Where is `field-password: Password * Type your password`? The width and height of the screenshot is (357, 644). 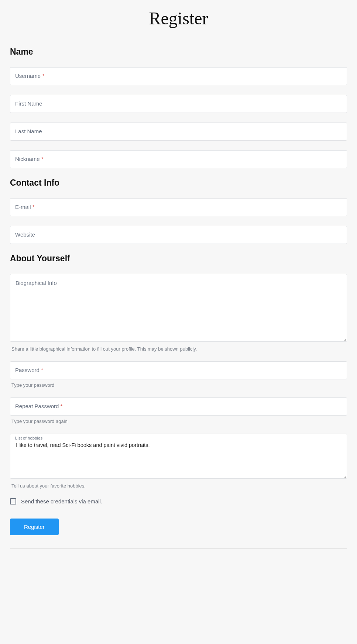 field-password: Password * Type your password is located at coordinates (179, 375).